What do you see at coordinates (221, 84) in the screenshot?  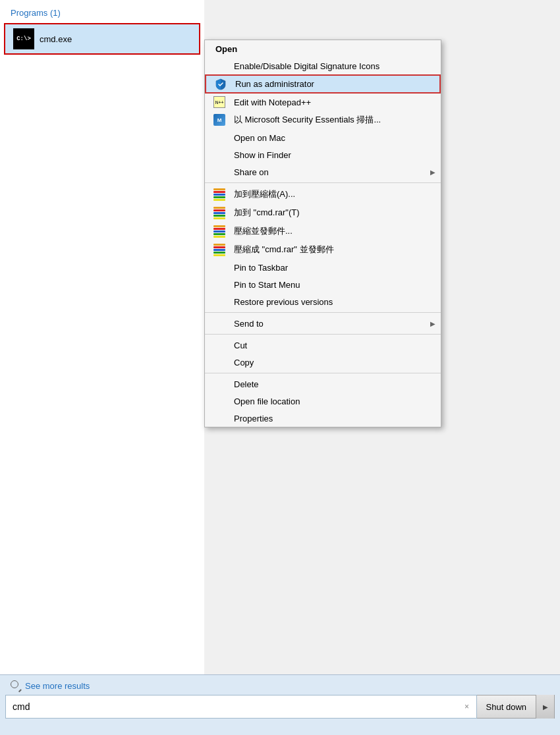 I see `shield-icon` at bounding box center [221, 84].